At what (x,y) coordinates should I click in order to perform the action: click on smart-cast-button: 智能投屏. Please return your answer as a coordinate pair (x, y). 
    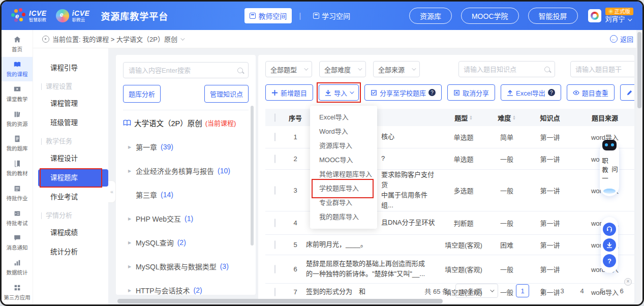
    Looking at the image, I should click on (553, 16).